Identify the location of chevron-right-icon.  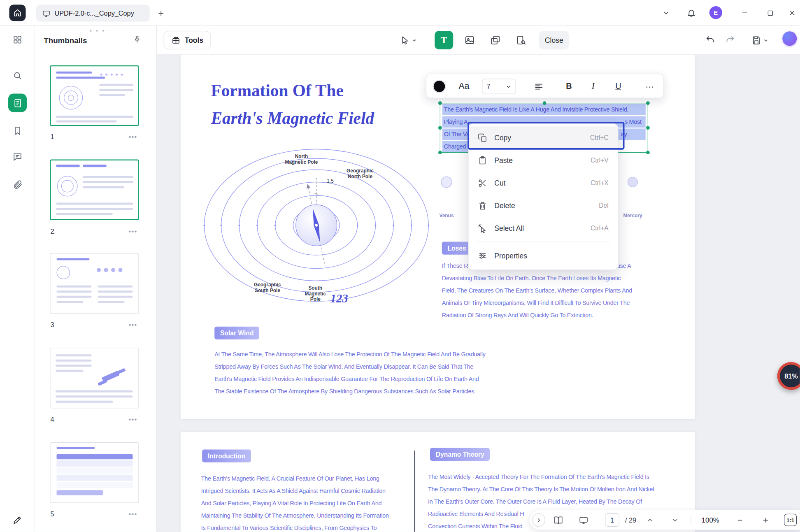
(539, 520).